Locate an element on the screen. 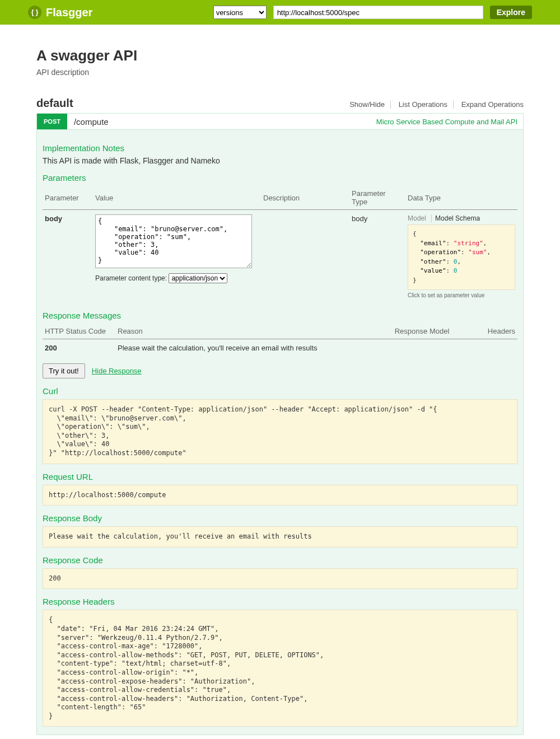  request-url-output: http://localhost:5000/compute is located at coordinates (280, 495).